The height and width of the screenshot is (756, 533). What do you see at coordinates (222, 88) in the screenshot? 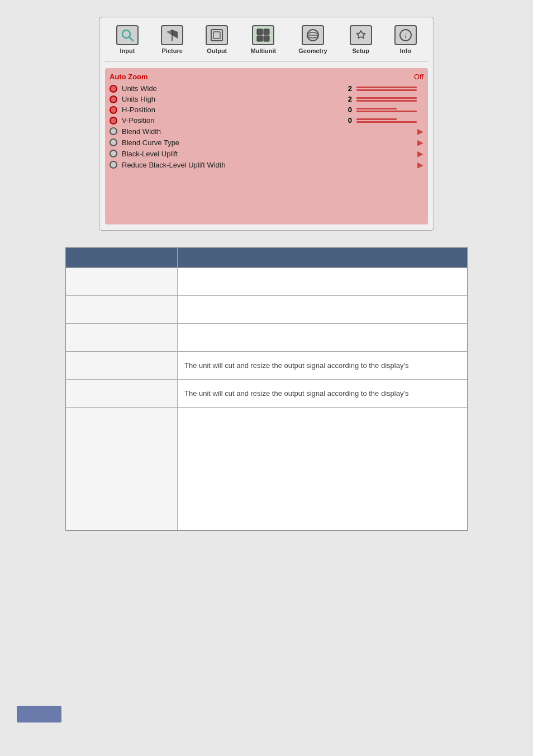
I see `units-wide-label: Units Wide` at bounding box center [222, 88].